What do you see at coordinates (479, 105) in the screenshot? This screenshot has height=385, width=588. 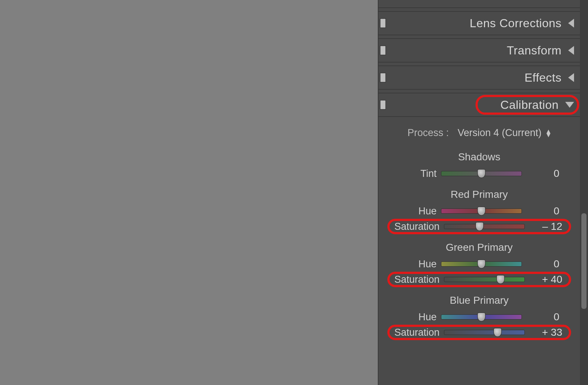 I see `panel-header-calibration: Calibration` at bounding box center [479, 105].